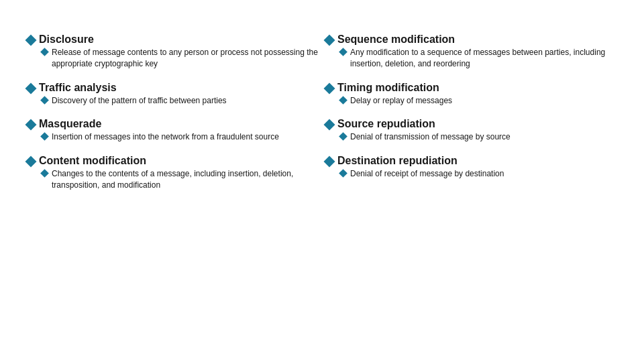 Image resolution: width=644 pixels, height=362 pixels. I want to click on section-header-content-modification: Content modification, so click(173, 161).